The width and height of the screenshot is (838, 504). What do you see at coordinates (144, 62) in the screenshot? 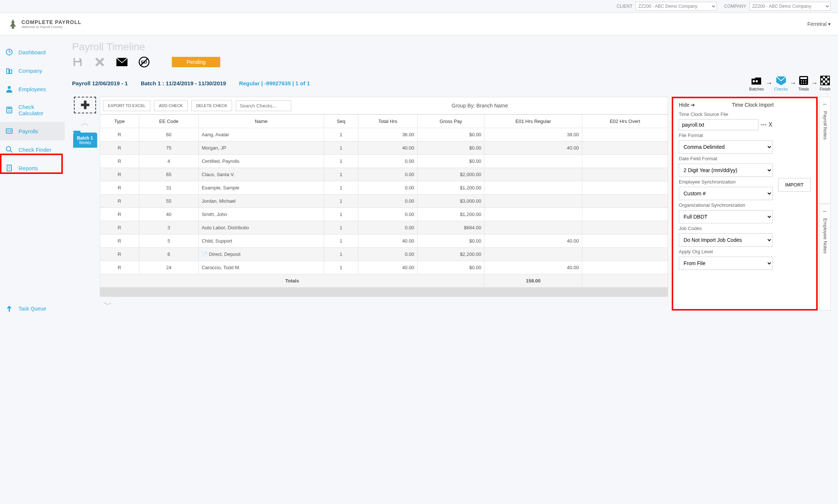
I see `ed-icon: ED` at bounding box center [144, 62].